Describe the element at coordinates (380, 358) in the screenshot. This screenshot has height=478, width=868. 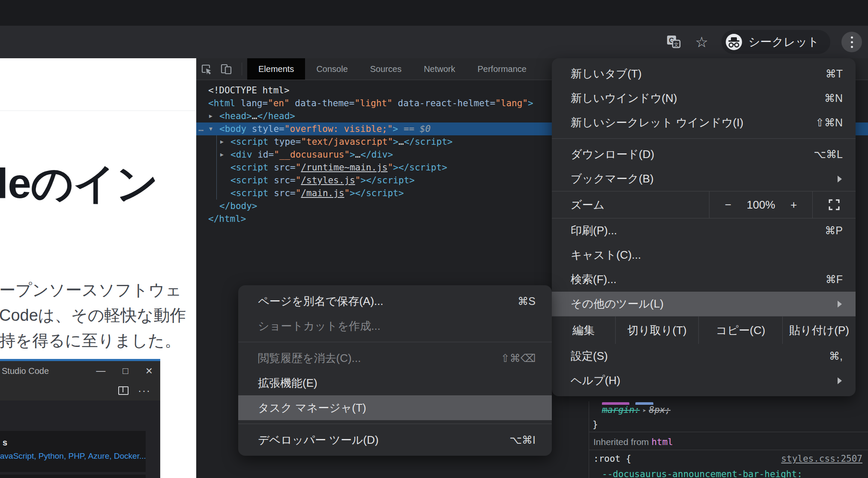
I see `menu-item-label: 閲覧履歴を消去(C)...` at that location.